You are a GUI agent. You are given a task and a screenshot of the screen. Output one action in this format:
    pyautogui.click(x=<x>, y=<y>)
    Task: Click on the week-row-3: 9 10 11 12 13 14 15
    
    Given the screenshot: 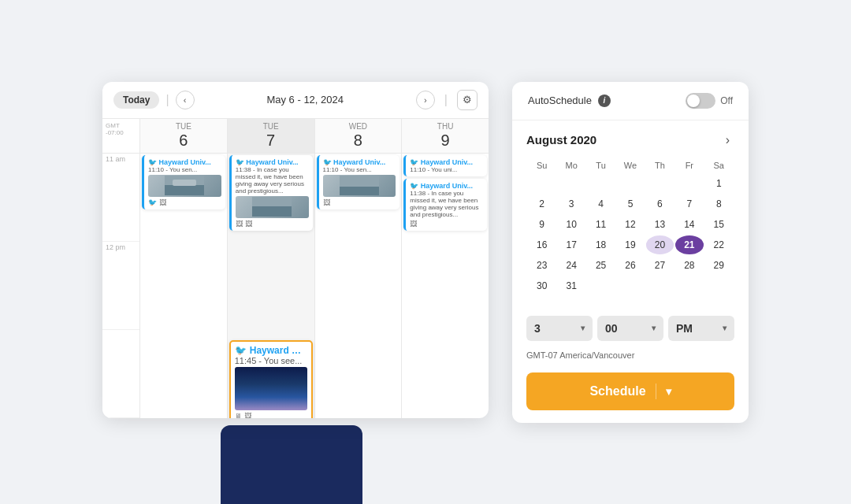 What is the action you would take?
    pyautogui.click(x=630, y=224)
    